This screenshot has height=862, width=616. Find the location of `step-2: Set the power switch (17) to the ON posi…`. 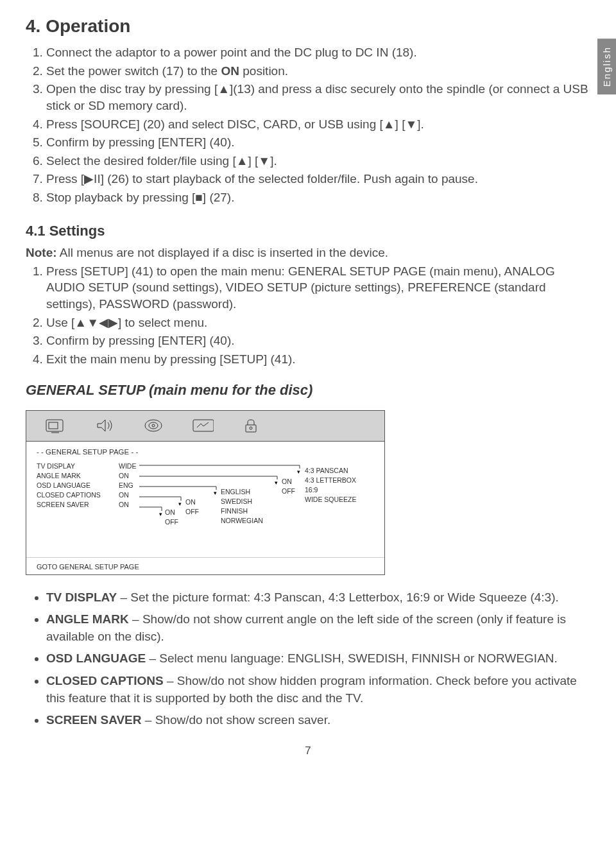

step-2: Set the power switch (17) to the ON posi… is located at coordinates (318, 71).